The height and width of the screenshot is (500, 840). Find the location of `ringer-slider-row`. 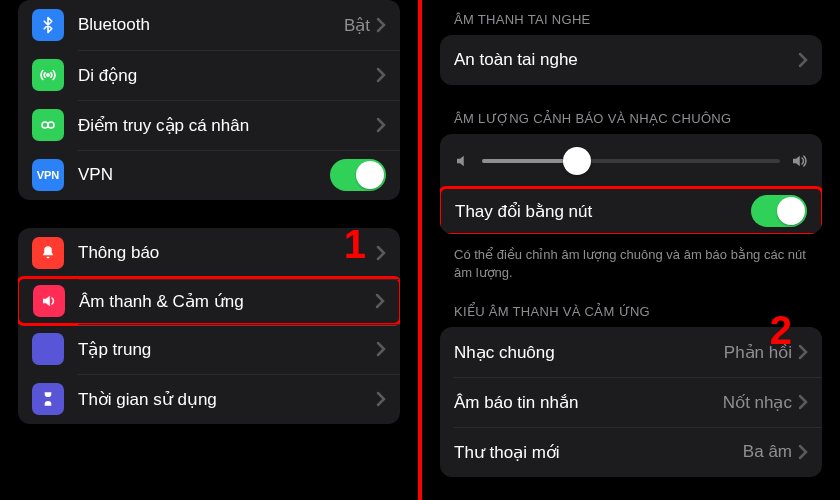

ringer-slider-row is located at coordinates (631, 161).